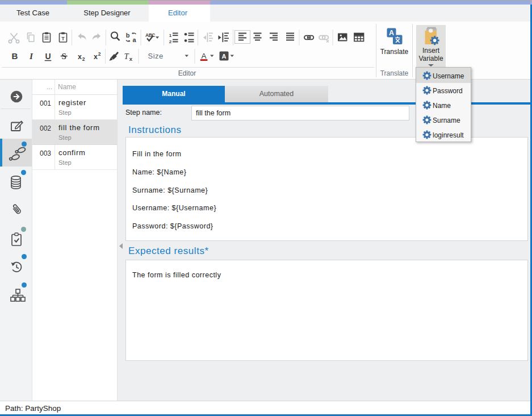  Describe the element at coordinates (134, 40) in the screenshot. I see `svg-text: a` at that location.